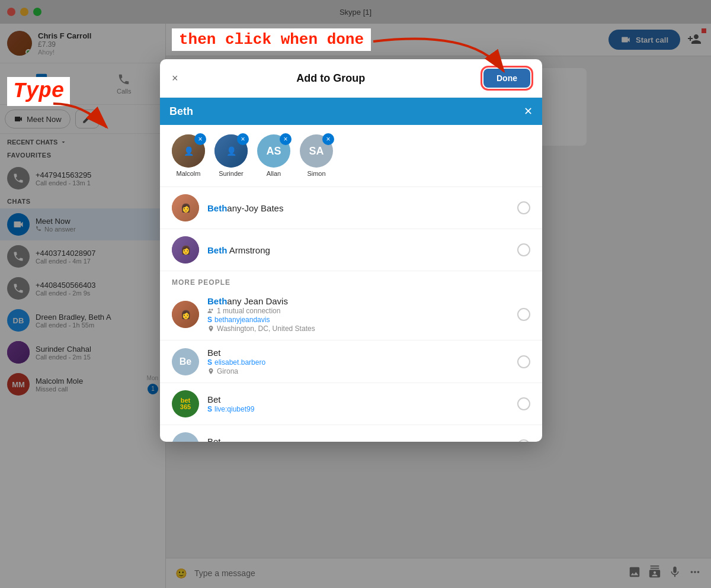 This screenshot has height=588, width=711. I want to click on chip-name-allan: Allan, so click(274, 173).